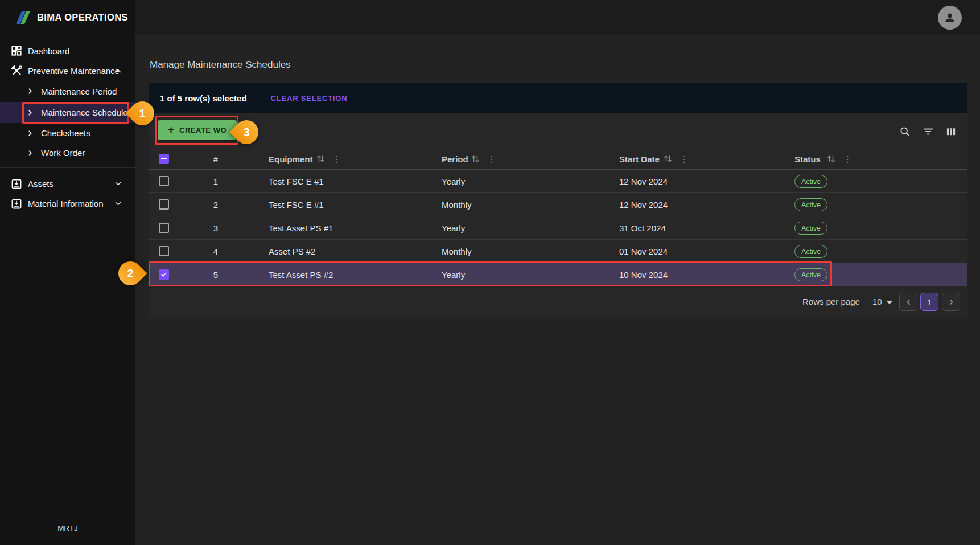 This screenshot has width=980, height=545. What do you see at coordinates (558, 252) in the screenshot?
I see `table-row: 4 Asset PS #2 Monthly 01 Nov 2024 Active` at bounding box center [558, 252].